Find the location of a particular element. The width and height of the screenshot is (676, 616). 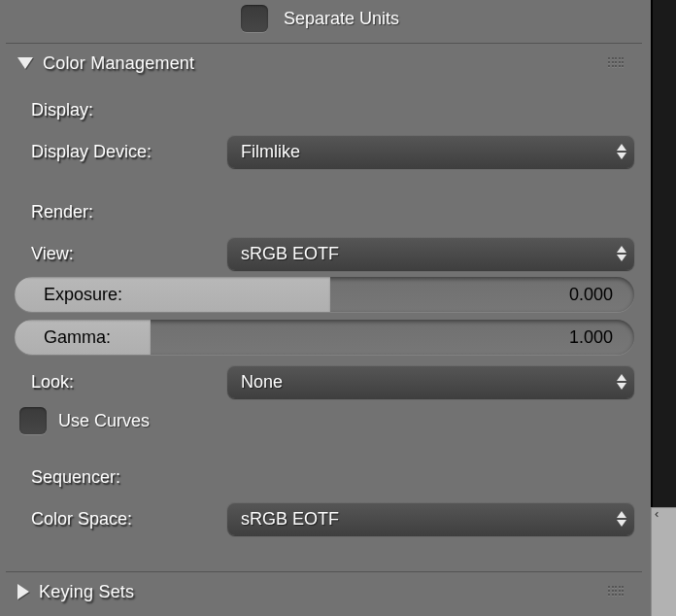

separate-units-checkbox is located at coordinates (254, 18).